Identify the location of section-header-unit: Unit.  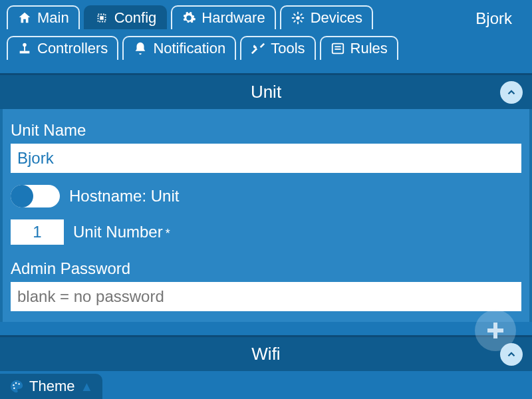
(266, 92).